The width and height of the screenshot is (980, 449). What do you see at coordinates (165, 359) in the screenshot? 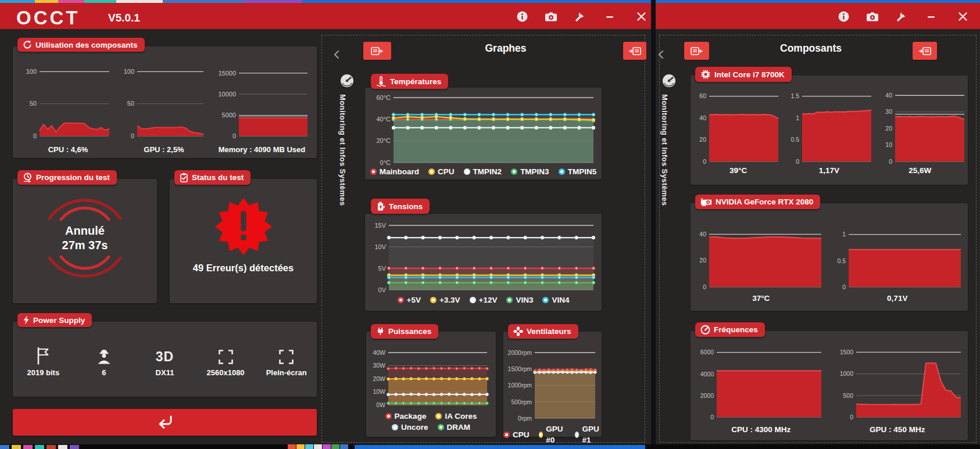
I see `power-supply-card: Power Supply 2019 bits 6 3D DX11 2560x10…` at bounding box center [165, 359].